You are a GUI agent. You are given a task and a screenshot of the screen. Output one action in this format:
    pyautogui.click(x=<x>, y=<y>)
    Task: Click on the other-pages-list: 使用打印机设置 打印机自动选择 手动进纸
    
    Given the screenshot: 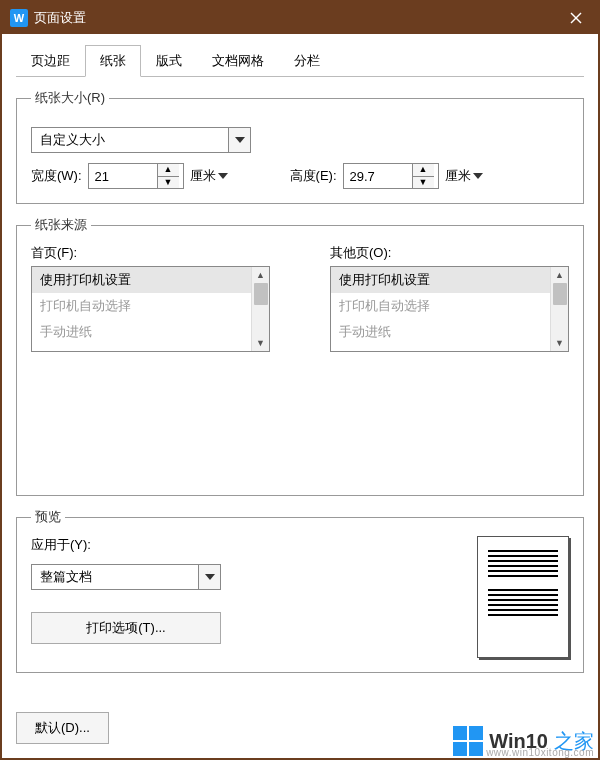 What is the action you would take?
    pyautogui.click(x=440, y=309)
    